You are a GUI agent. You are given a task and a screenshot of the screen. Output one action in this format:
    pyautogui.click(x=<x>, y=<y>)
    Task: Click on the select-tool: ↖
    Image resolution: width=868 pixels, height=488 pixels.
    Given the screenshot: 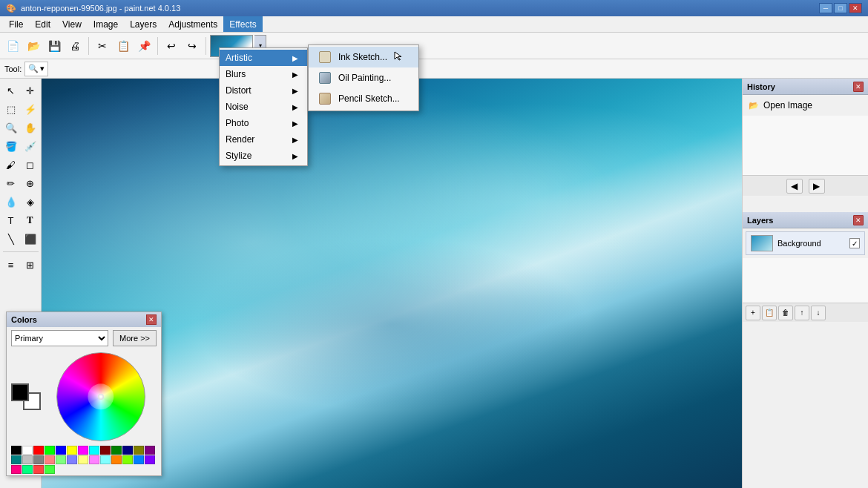 What is the action you would take?
    pyautogui.click(x=11, y=90)
    